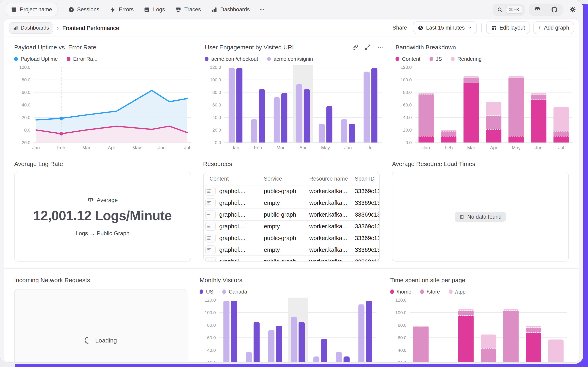 The width and height of the screenshot is (588, 367). What do you see at coordinates (401, 313) in the screenshot?
I see `svg-text: 100.0` at bounding box center [401, 313].